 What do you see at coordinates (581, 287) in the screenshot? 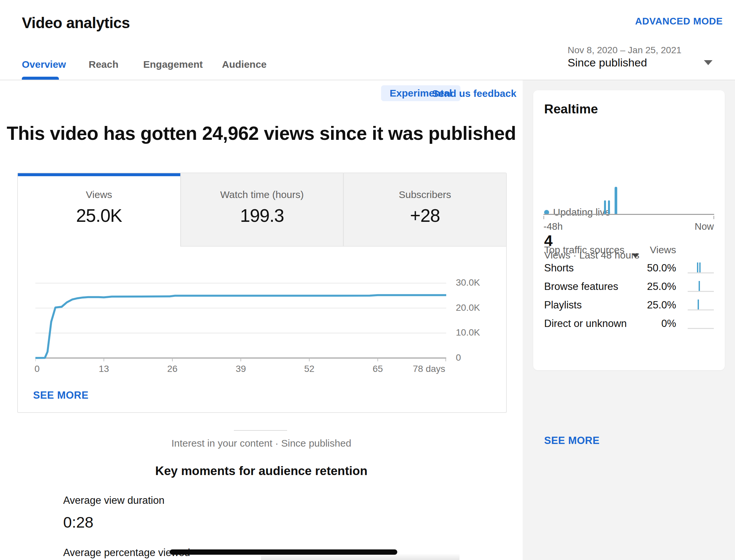
I see `traffic-source-label: Browse features` at bounding box center [581, 287].